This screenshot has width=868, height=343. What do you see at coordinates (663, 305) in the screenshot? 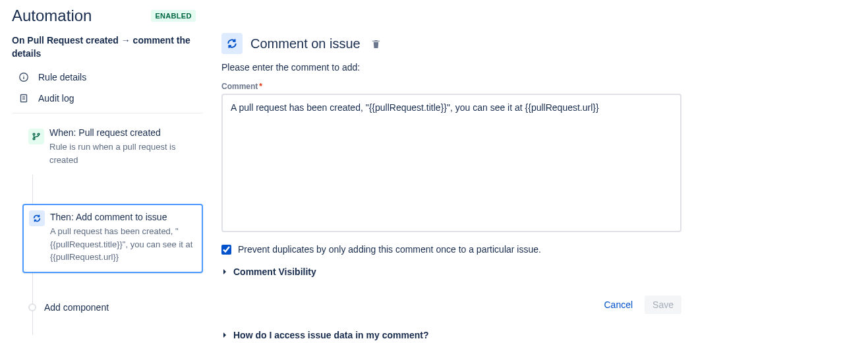
I see `save-button: Save` at bounding box center [663, 305].